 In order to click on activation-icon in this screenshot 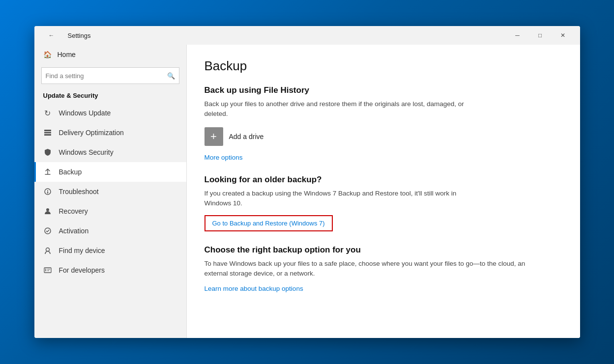, I will do `click(48, 231)`.